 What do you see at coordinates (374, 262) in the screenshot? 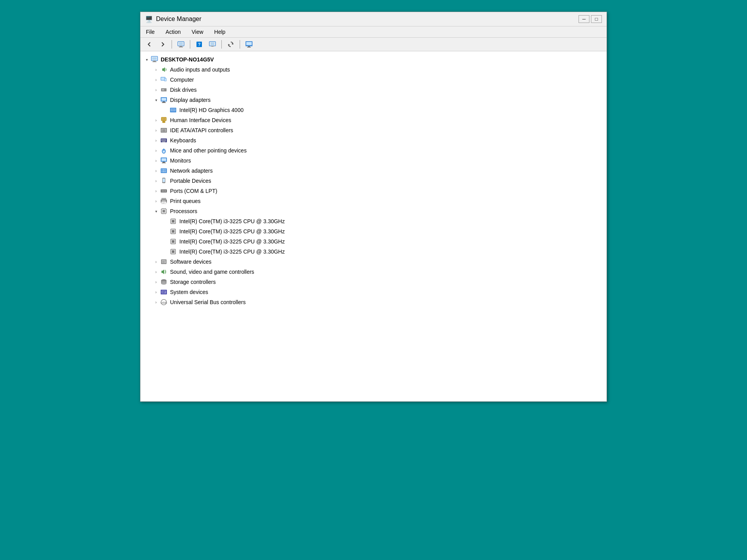
I see `tree-item-software: › Software devices` at bounding box center [374, 262].